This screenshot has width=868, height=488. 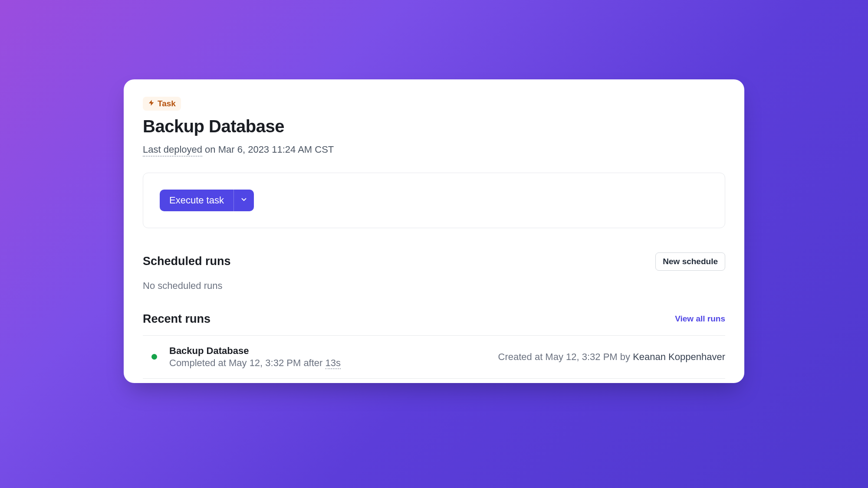 What do you see at coordinates (162, 104) in the screenshot?
I see `task-badge: Task` at bounding box center [162, 104].